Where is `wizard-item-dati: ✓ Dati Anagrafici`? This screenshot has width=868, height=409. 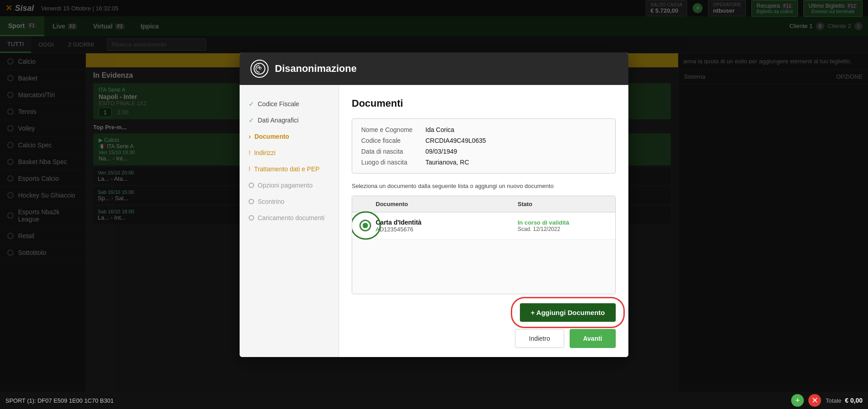
wizard-item-dati: ✓ Dati Anagrafici is located at coordinates (289, 120).